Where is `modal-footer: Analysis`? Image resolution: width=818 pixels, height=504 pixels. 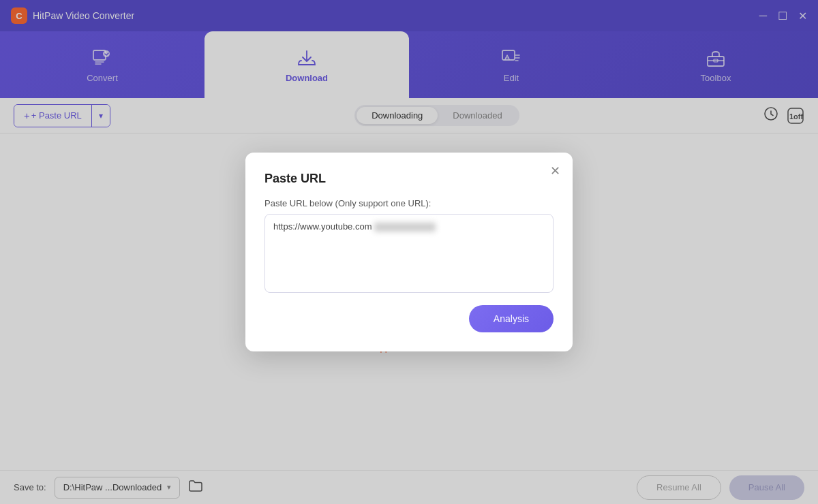
modal-footer: Analysis is located at coordinates (409, 319).